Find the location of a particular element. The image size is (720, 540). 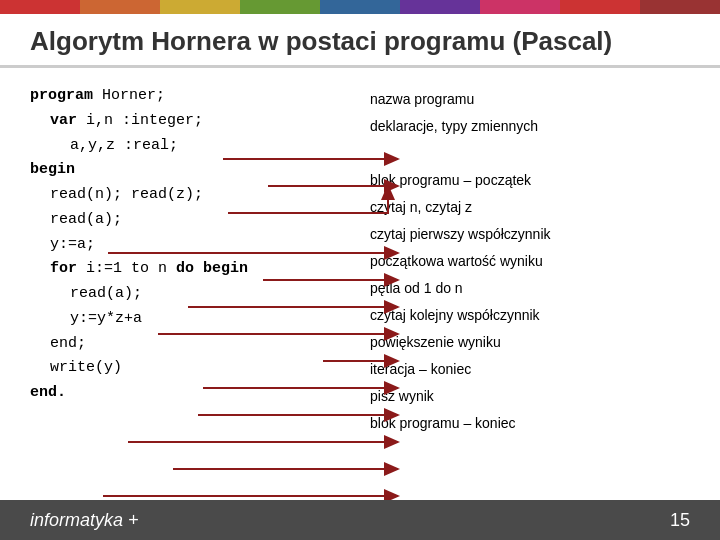

desc-line: pisz wynik is located at coordinates (530, 396).